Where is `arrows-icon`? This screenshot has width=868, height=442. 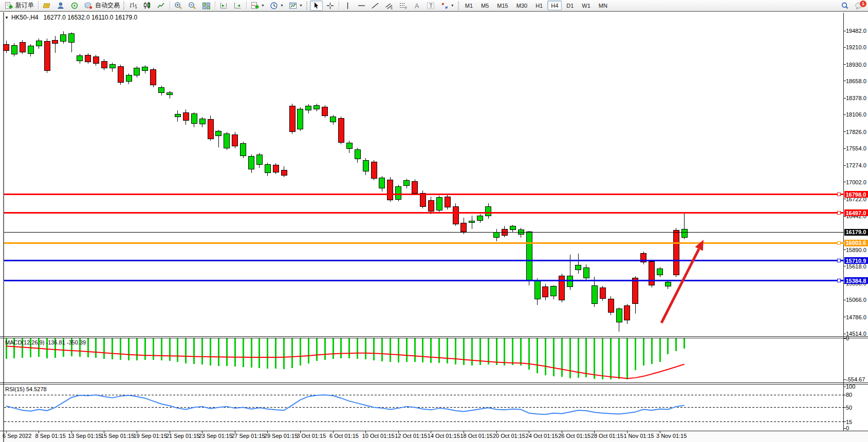 arrows-icon is located at coordinates (445, 6).